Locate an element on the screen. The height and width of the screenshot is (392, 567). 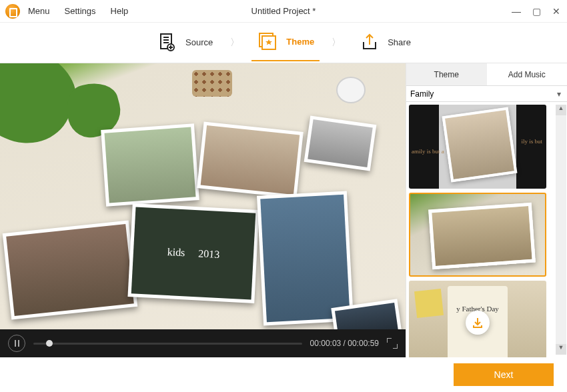
decor-cookies is located at coordinates (212, 83).